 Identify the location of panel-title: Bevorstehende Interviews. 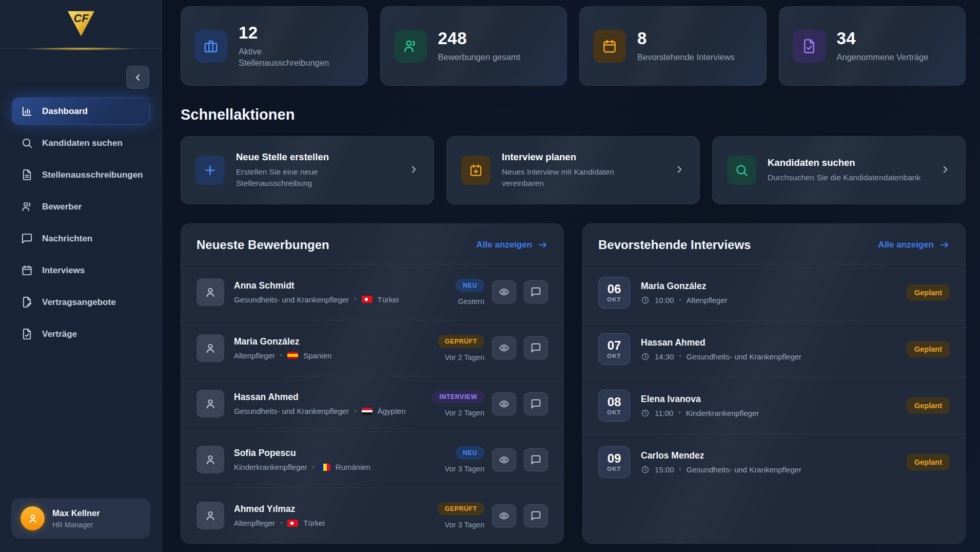
(674, 245).